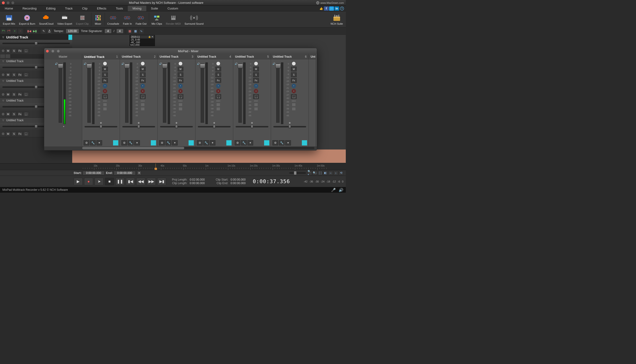 The width and height of the screenshot is (636, 364). I want to click on mixer-button: Mixer, so click(98, 20).